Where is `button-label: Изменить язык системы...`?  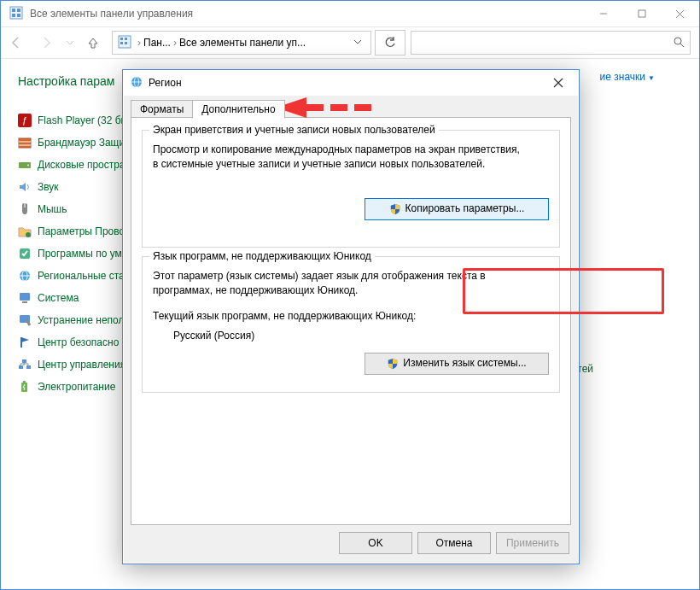
button-label: Изменить язык системы... is located at coordinates (464, 364).